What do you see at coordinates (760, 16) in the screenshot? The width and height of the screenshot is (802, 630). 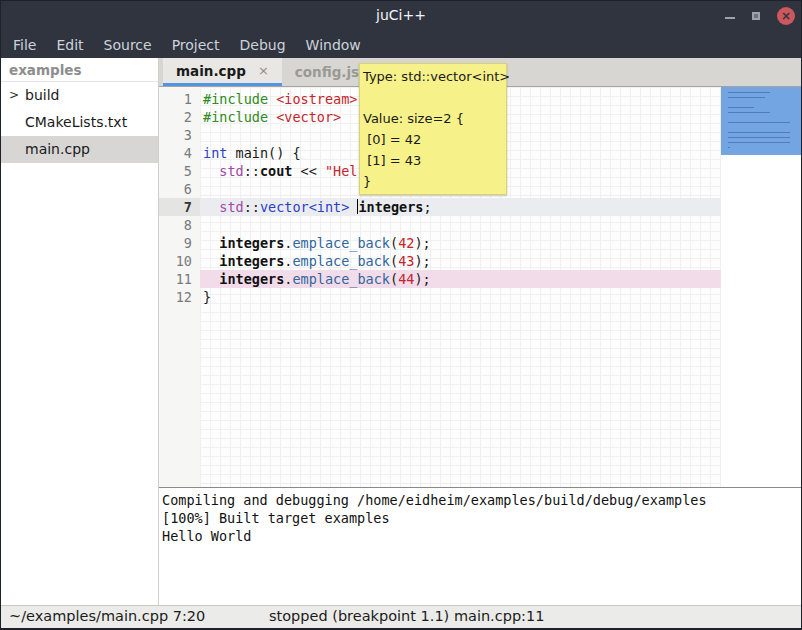 I see `window-controls: ×` at bounding box center [760, 16].